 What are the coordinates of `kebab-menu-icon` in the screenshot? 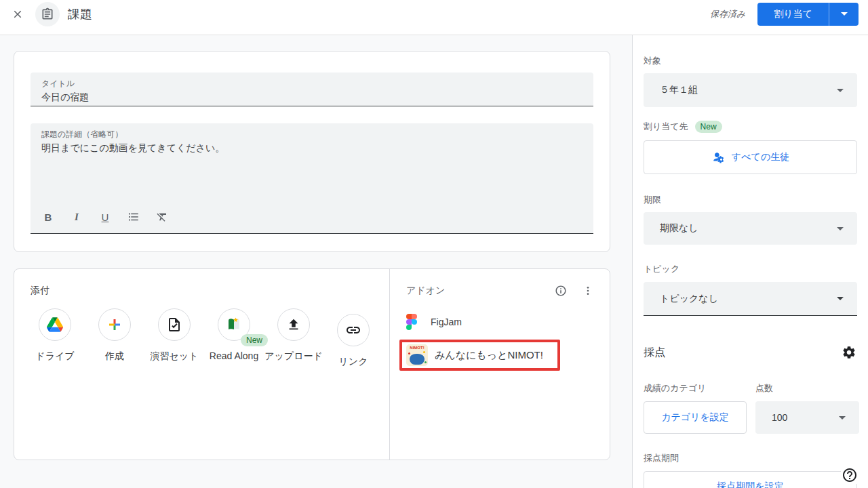 It's located at (588, 291).